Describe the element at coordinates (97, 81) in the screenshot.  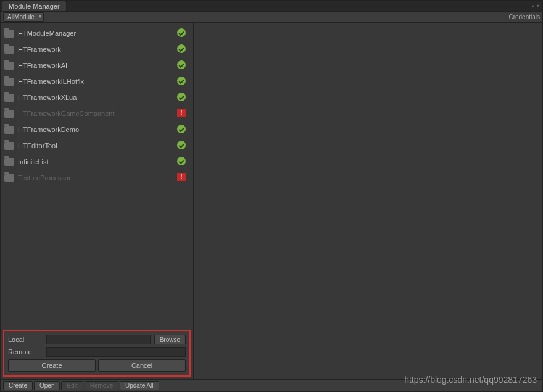
I see `module-item: HTFrameworkILHotfix` at that location.